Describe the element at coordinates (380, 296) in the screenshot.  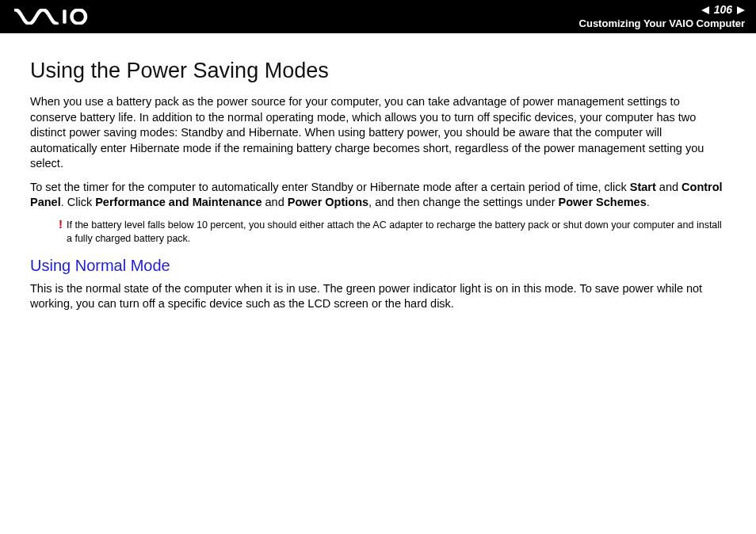
I see `paragraph-normal-mode: This is the normal state of the computer…` at that location.